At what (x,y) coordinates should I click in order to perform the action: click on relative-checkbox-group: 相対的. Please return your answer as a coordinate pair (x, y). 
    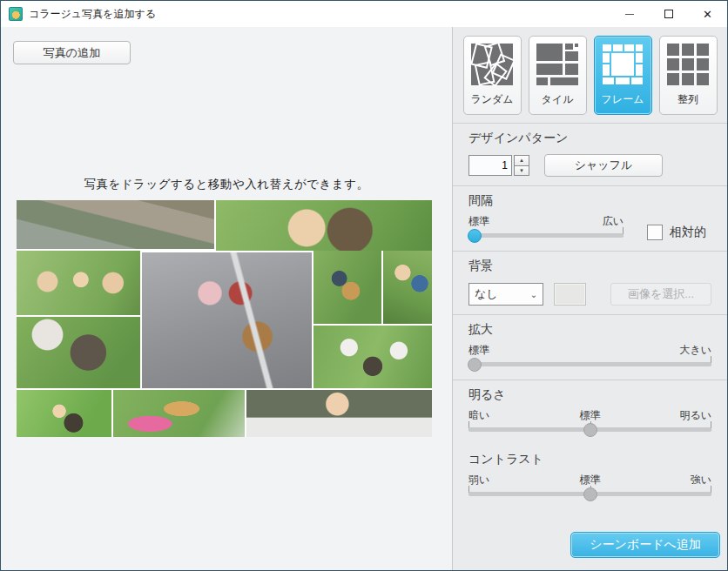
    Looking at the image, I should click on (677, 232).